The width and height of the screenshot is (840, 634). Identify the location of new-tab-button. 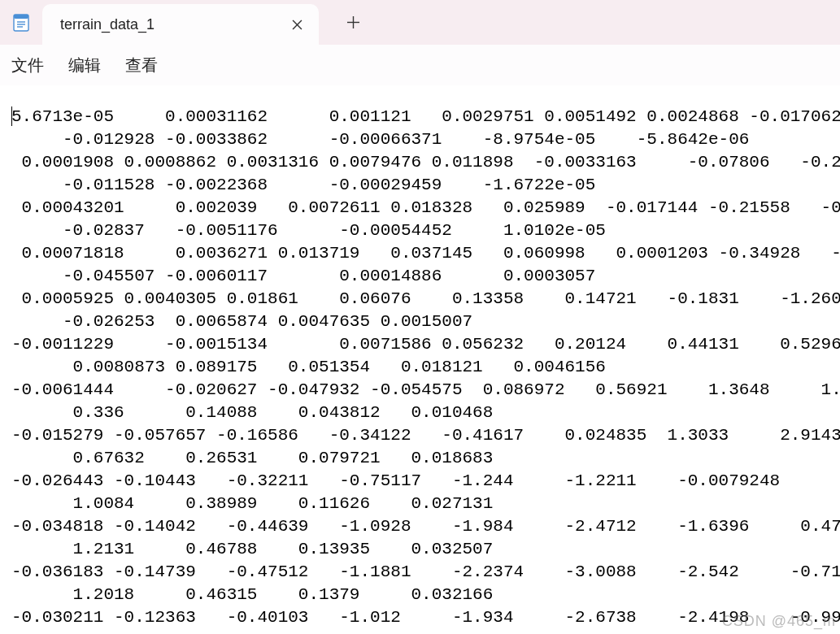
(353, 23).